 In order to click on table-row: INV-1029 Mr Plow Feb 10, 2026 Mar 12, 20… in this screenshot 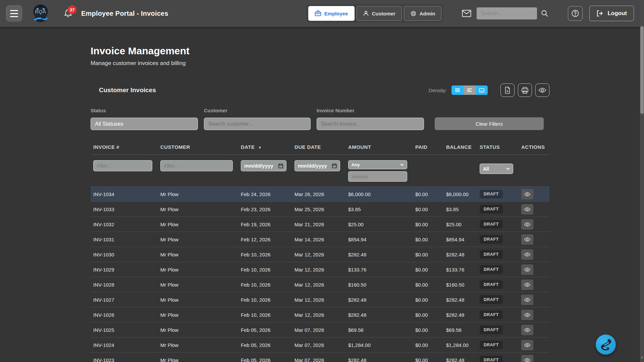, I will do `click(320, 269)`.